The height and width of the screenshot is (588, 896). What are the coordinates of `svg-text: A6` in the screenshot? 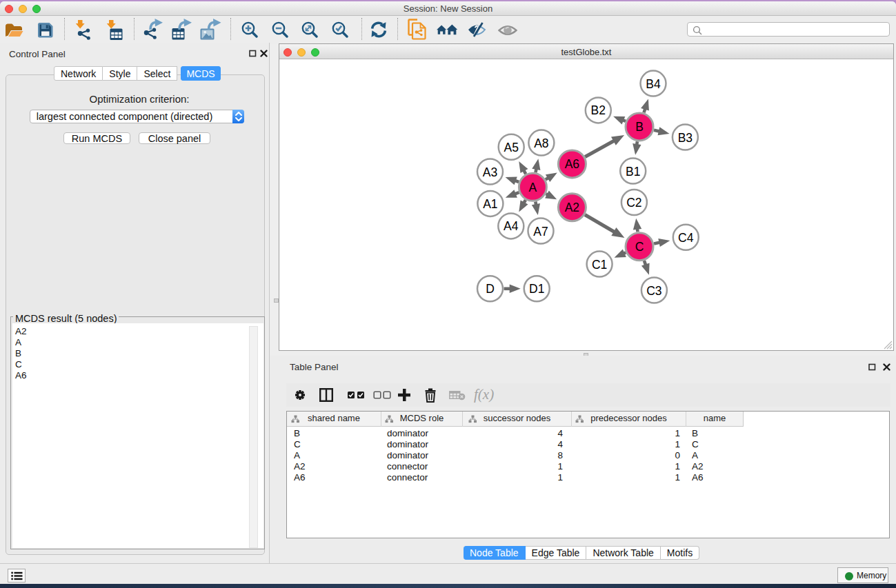 It's located at (573, 164).